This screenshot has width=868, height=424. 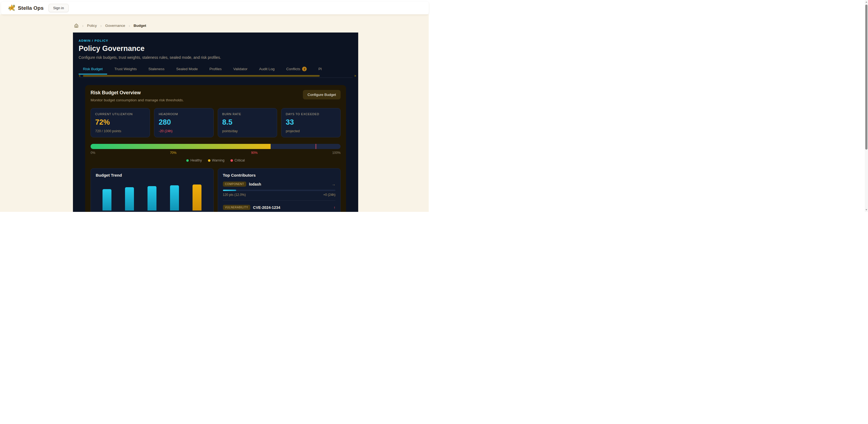 What do you see at coordinates (311, 114) in the screenshot?
I see `stat-label: DAYS TO EXCEEDED` at bounding box center [311, 114].